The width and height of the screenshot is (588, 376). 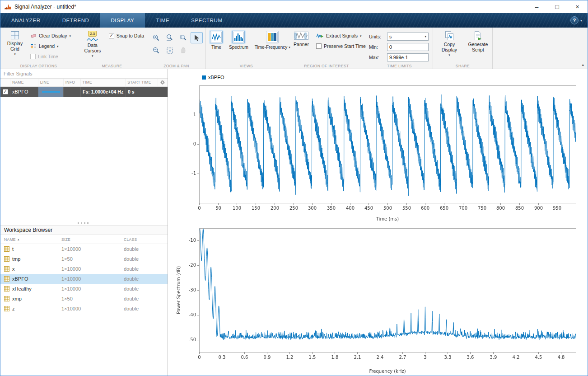 What do you see at coordinates (84, 83) in the screenshot?
I see `signal-table-header: NAME LINE INFO TIME START TIME` at bounding box center [84, 83].